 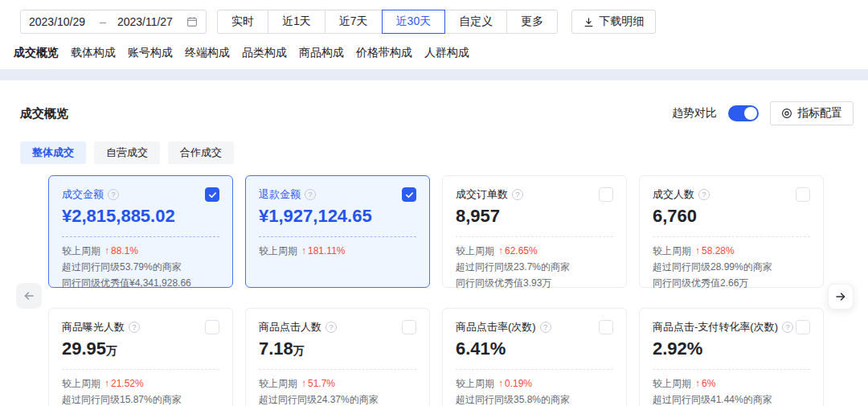 What do you see at coordinates (731, 283) in the screenshot?
I see `peer-best-line: 同行同级优秀值2.66万` at bounding box center [731, 283].